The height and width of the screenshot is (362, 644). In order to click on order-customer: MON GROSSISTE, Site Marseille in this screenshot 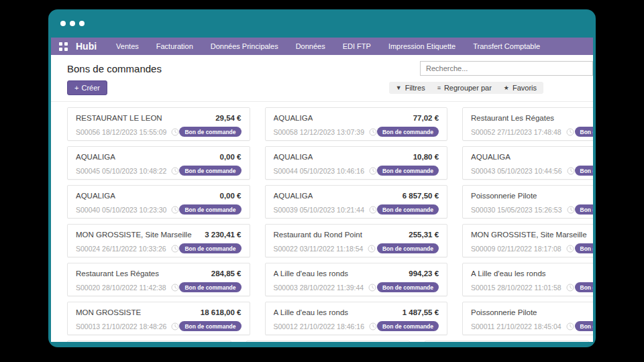, I will do `click(529, 235)`.